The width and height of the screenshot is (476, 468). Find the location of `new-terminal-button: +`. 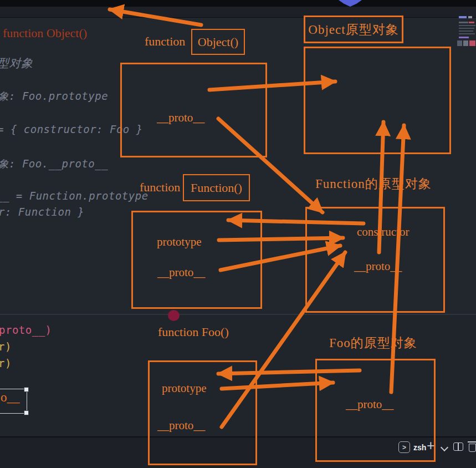

new-terminal-button: + is located at coordinates (431, 446).